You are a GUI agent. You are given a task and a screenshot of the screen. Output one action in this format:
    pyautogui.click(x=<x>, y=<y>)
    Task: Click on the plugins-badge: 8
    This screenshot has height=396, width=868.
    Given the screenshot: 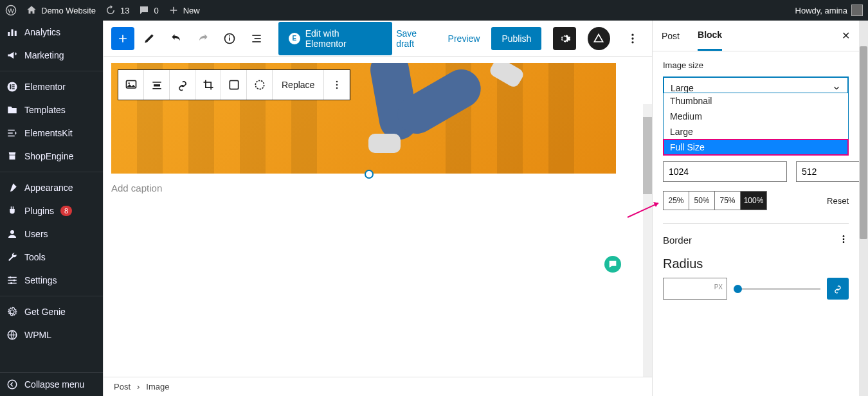 What is the action you would take?
    pyautogui.click(x=66, y=211)
    